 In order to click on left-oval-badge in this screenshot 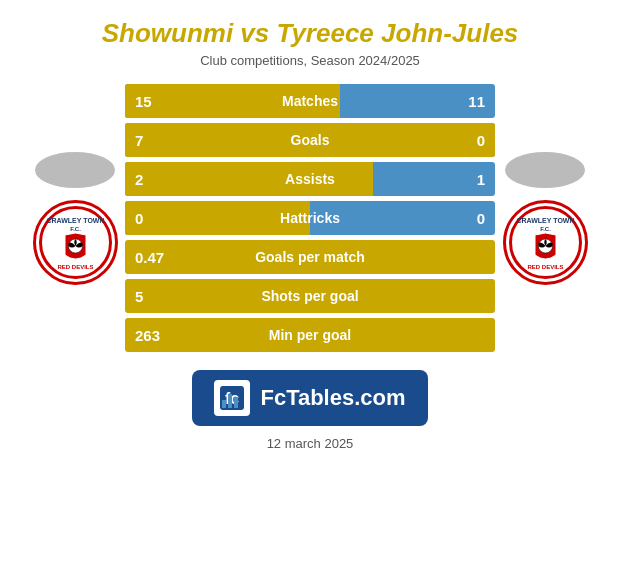, I will do `click(75, 170)`.